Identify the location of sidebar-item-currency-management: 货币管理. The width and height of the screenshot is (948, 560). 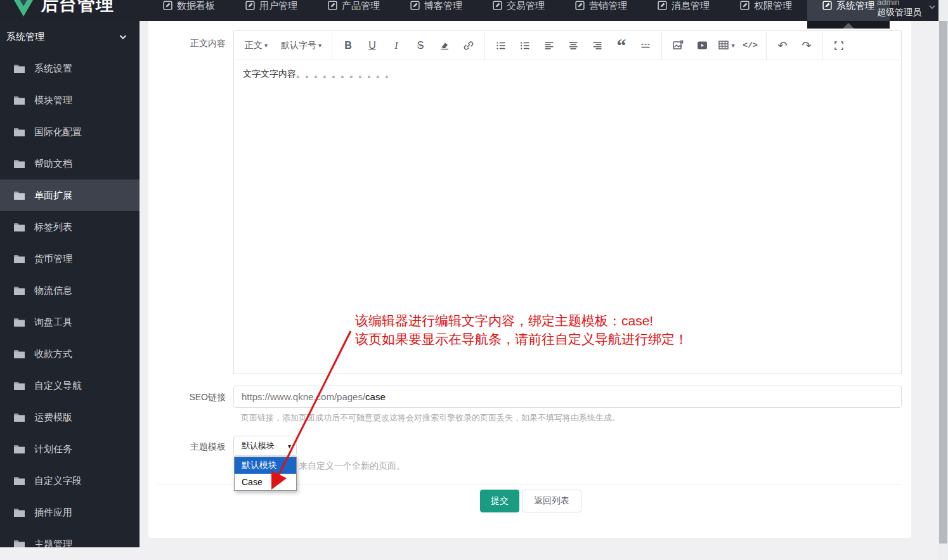
(70, 259).